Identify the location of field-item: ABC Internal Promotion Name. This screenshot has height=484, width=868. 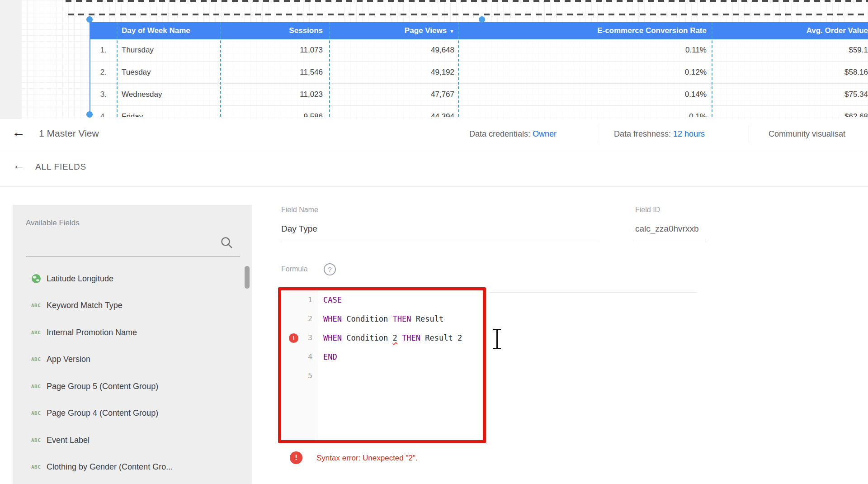
(132, 332).